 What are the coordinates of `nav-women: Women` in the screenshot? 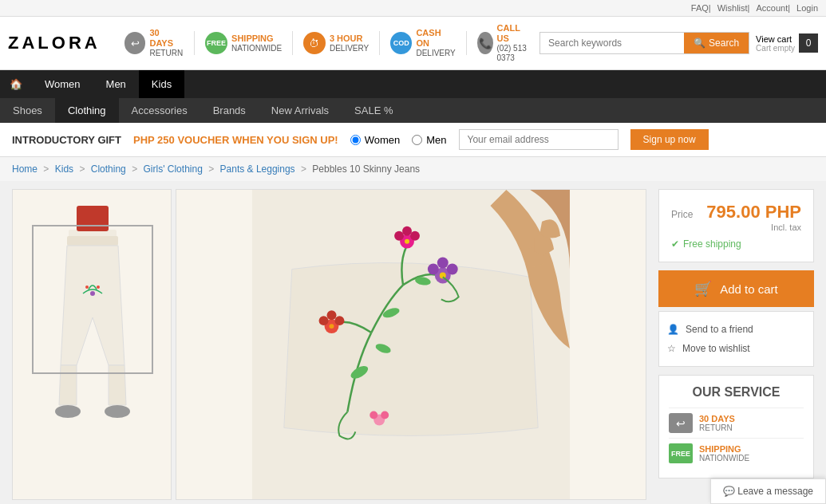 It's located at (62, 85).